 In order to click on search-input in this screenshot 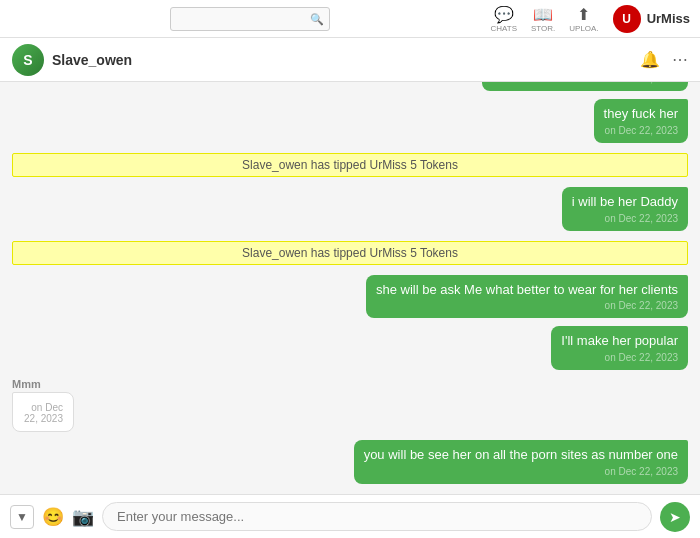, I will do `click(250, 19)`.